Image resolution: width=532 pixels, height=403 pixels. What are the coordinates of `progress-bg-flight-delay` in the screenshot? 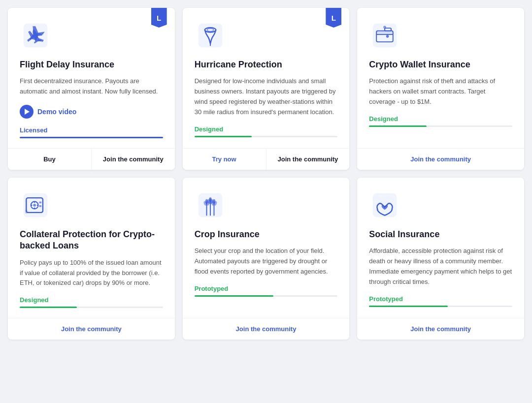 It's located at (92, 138).